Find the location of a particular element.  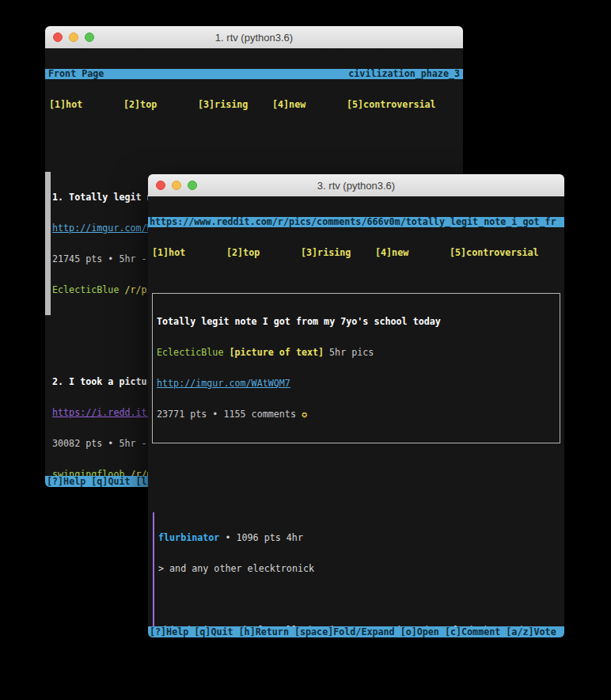

window-titlebar: 3. rtv (python3.6) is located at coordinates (356, 185).